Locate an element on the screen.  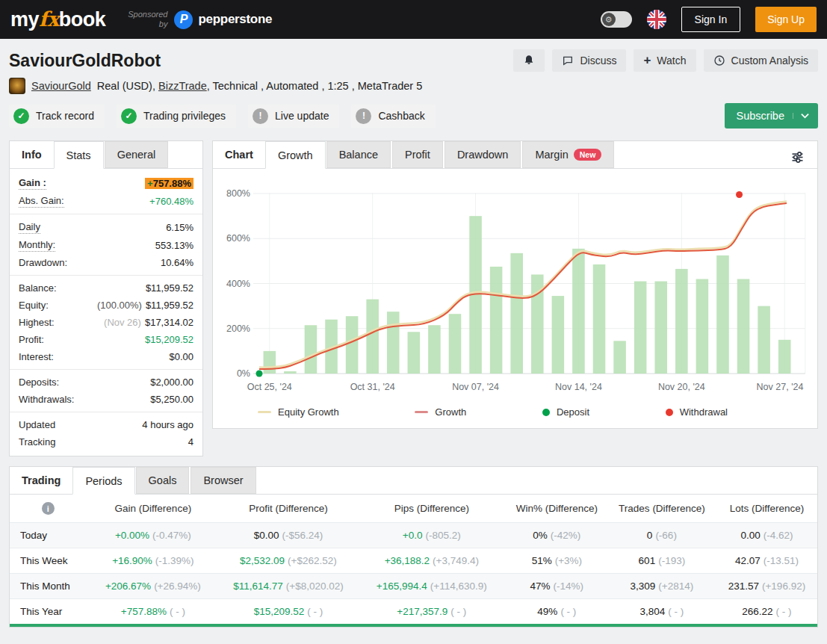
badge-label: Trading privileges is located at coordinates (185, 116).